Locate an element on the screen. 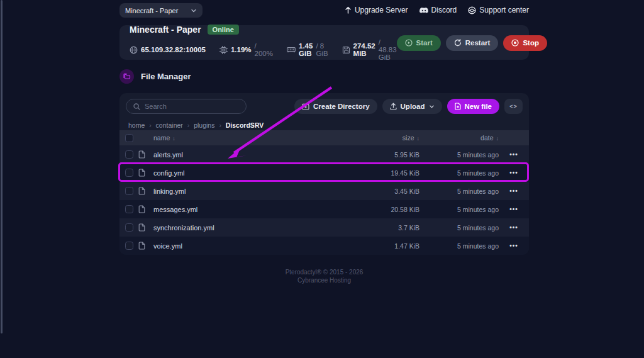 The width and height of the screenshot is (644, 358). file-row: alerts.yml 5.95 KiB 5 minutes ago ••• is located at coordinates (325, 155).